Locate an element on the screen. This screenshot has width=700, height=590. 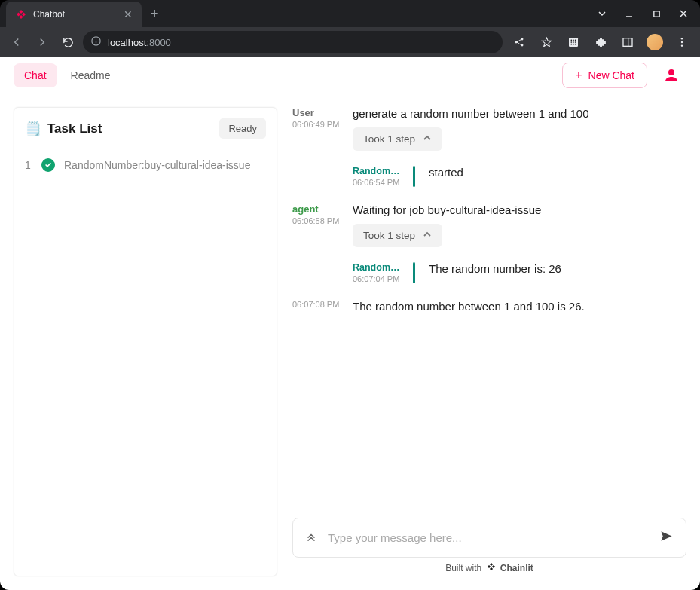
new-chat-button: + New Chat is located at coordinates (604, 75).